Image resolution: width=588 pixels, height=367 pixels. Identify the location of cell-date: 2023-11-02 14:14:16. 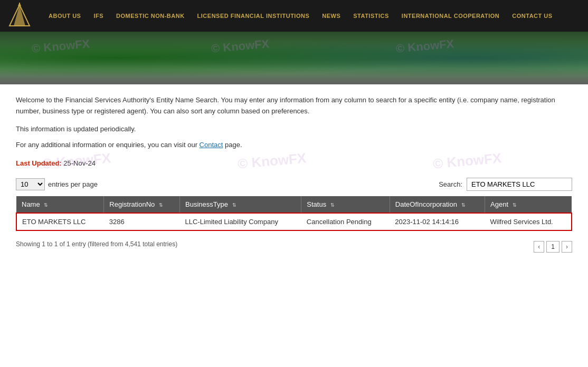
(437, 221).